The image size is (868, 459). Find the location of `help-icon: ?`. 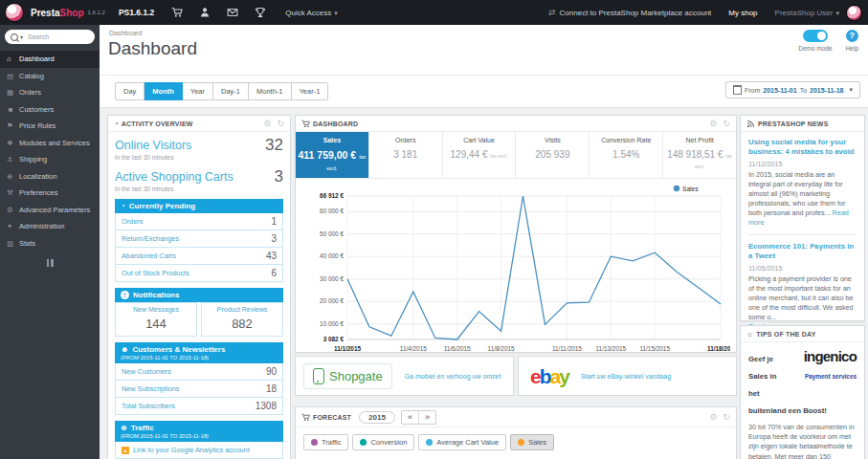

help-icon: ? is located at coordinates (852, 36).